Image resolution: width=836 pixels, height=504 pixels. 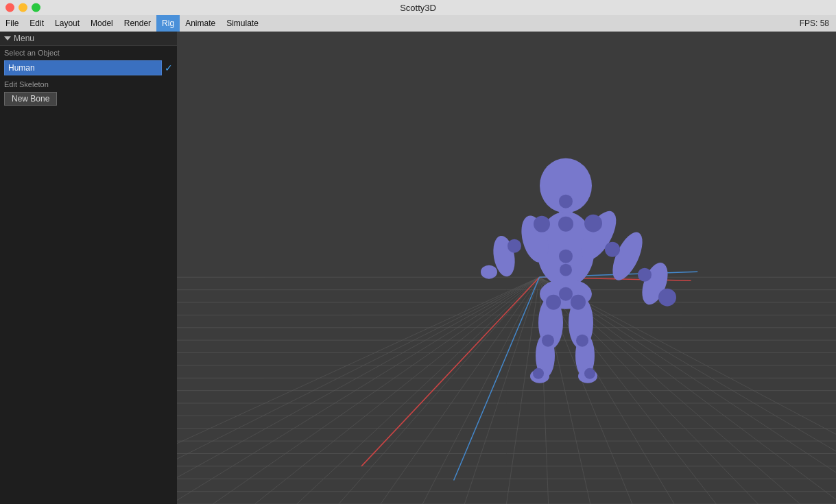 I want to click on new-bone-button: New Bone, so click(x=30, y=99).